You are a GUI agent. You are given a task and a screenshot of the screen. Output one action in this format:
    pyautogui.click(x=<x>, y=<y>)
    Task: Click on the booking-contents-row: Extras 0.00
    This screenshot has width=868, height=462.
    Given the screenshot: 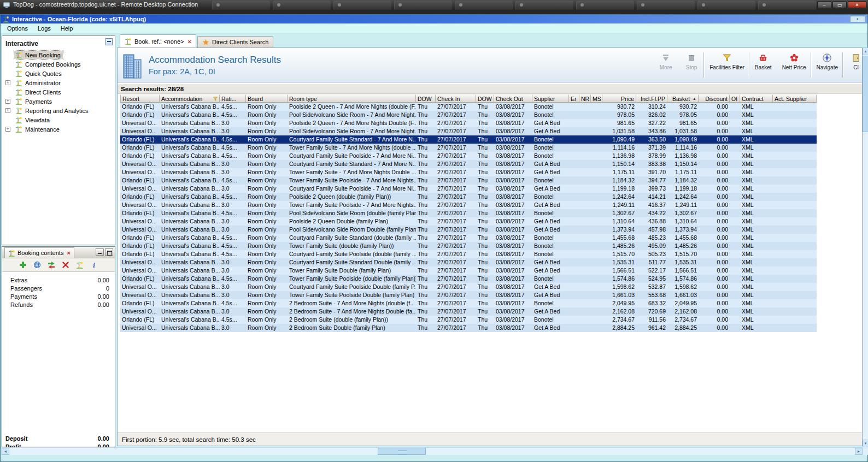 What is the action you would take?
    pyautogui.click(x=58, y=280)
    